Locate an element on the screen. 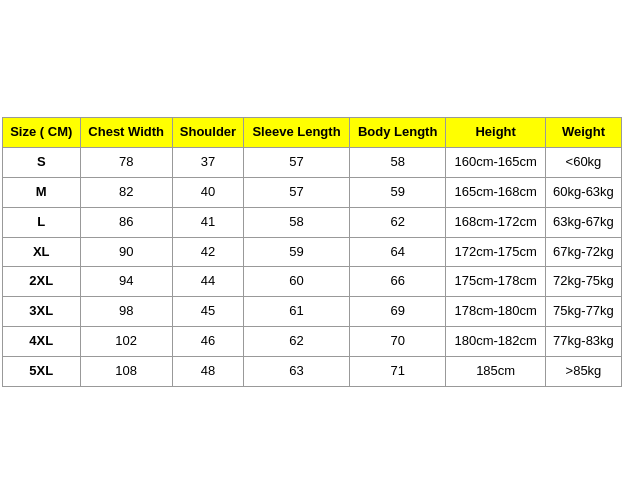 This screenshot has width=624, height=504. cell-sleeve: 62 is located at coordinates (297, 342).